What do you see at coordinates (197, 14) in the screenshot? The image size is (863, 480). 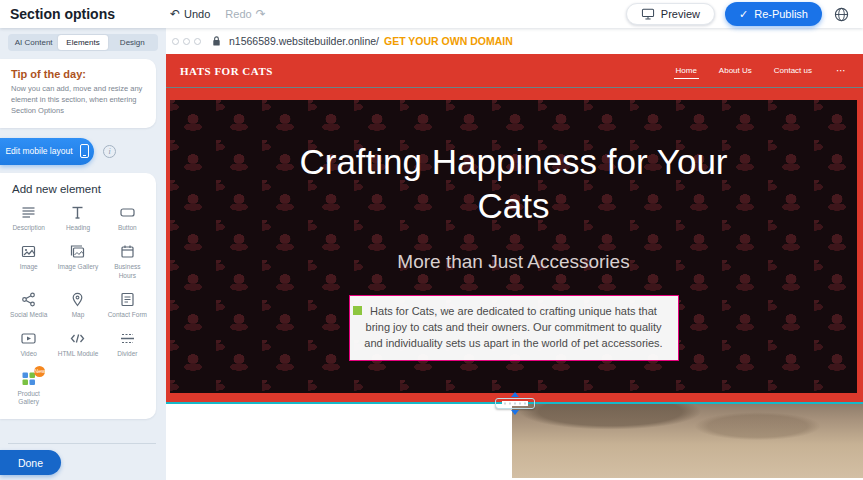 I see `undo-label: Undo` at bounding box center [197, 14].